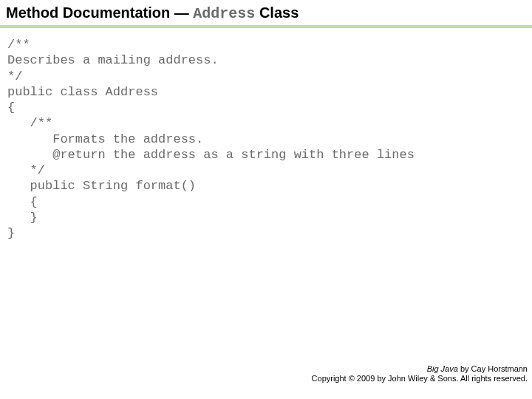  What do you see at coordinates (420, 369) in the screenshot?
I see `footer-line1: Big Java by Cay Horstmann` at bounding box center [420, 369].